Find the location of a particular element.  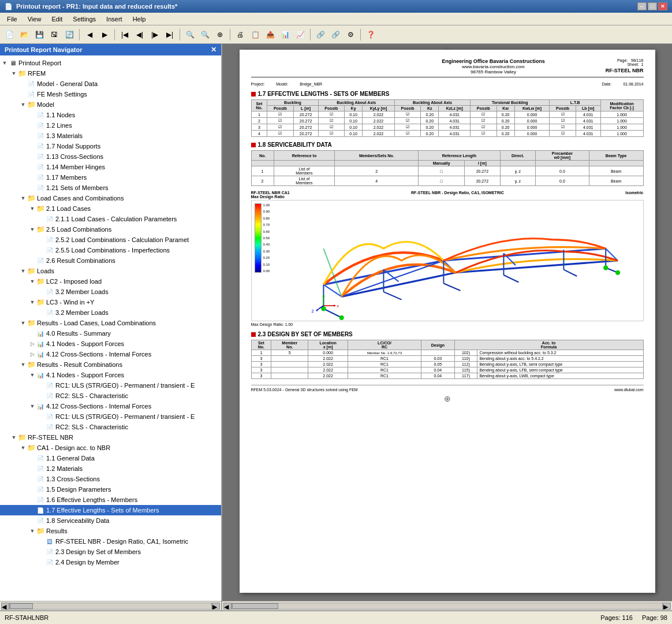

menu-view: View is located at coordinates (35, 19).